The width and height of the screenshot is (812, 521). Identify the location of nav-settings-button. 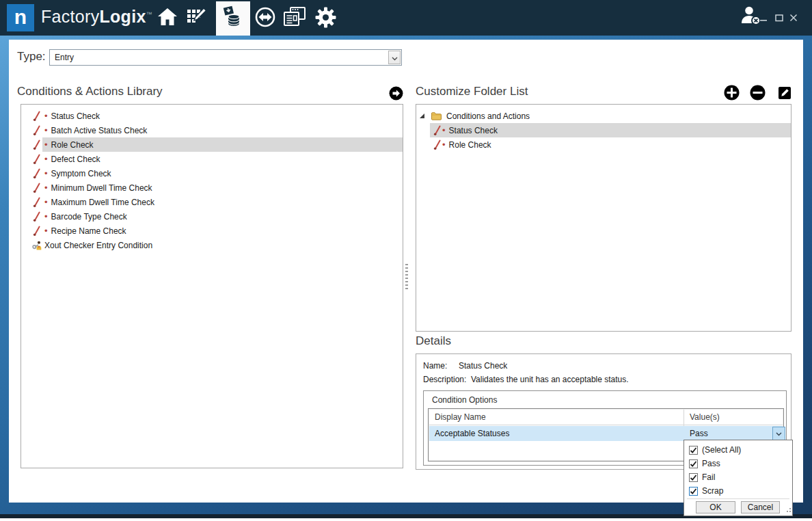
(325, 18).